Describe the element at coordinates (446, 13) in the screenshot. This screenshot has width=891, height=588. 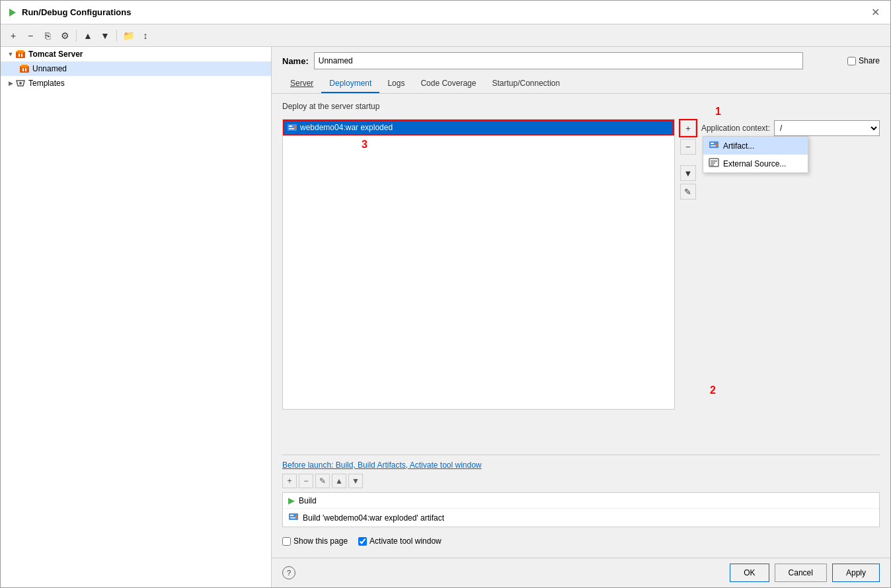
I see `title-bar: Run/Debug Configurations ✕` at that location.